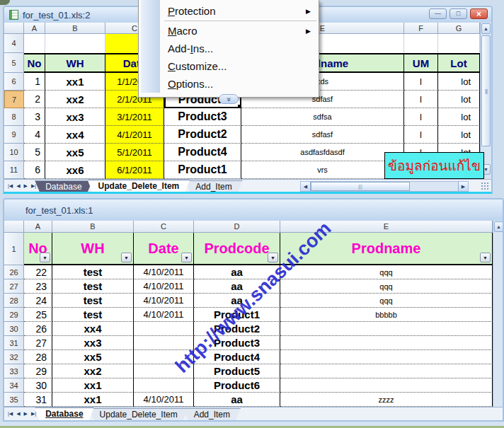  I want to click on row-header-28: 28, so click(14, 301).